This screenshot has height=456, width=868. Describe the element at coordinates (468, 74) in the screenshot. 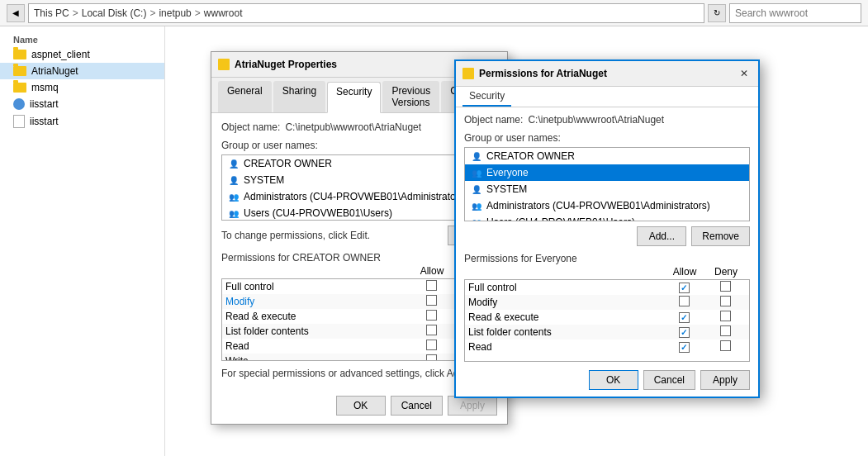

I see `perm-title-icon` at that location.